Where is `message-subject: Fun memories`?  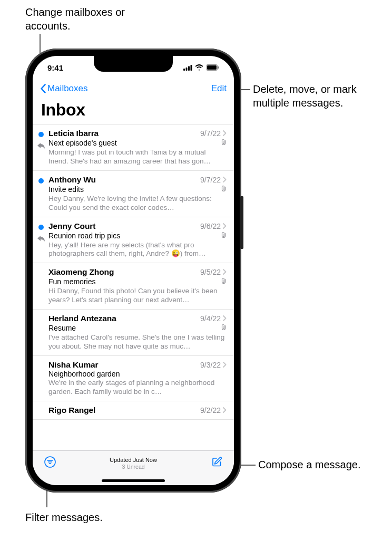 message-subject: Fun memories is located at coordinates (74, 282).